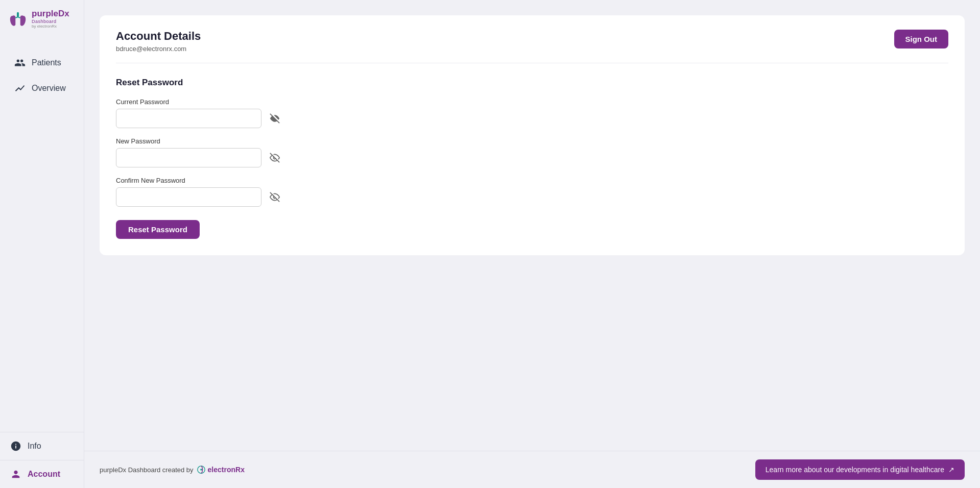 The width and height of the screenshot is (980, 488). What do you see at coordinates (172, 470) in the screenshot?
I see `footer-left: purpleDx Dashboard created by electronRx` at bounding box center [172, 470].